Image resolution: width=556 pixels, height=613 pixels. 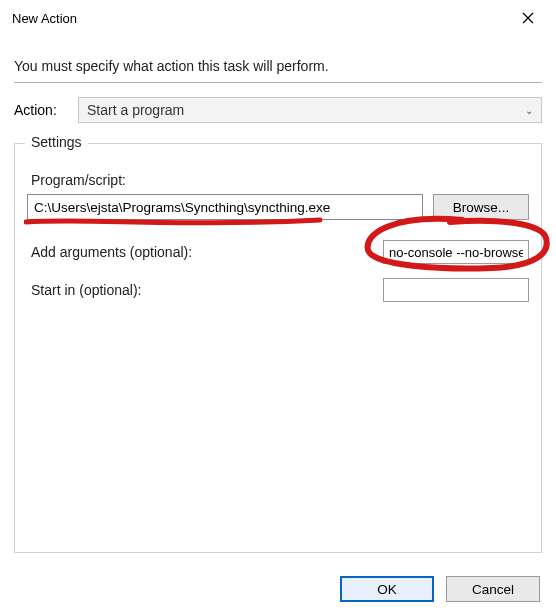 What do you see at coordinates (44, 18) in the screenshot?
I see `window-title: New Action` at bounding box center [44, 18].